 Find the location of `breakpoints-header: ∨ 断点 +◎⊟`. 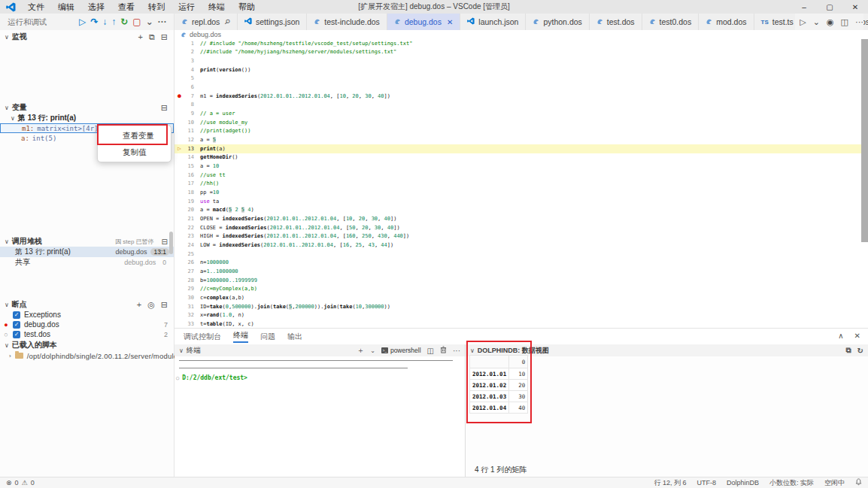

breakpoints-header: ∨ 断点 +◎⊟ is located at coordinates (87, 305).